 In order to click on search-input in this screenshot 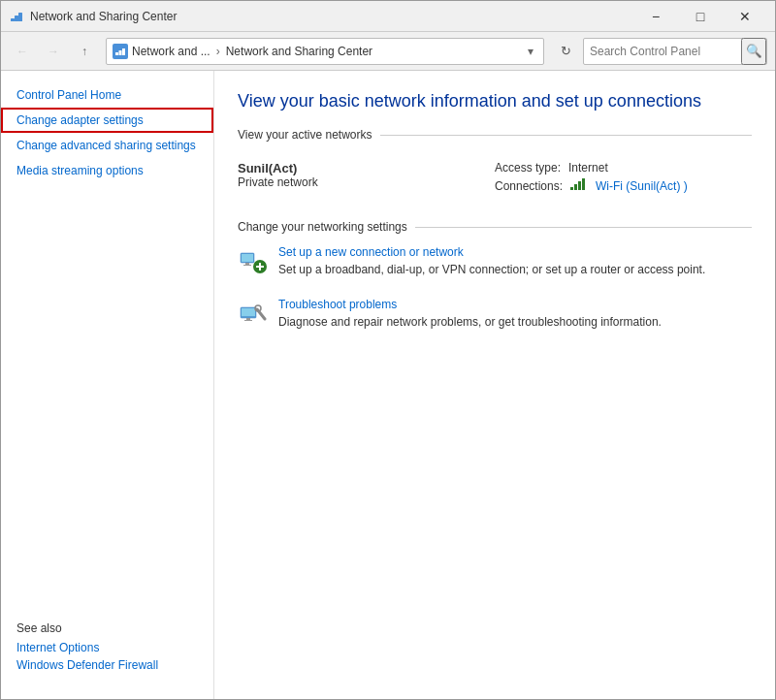, I will do `click(663, 51)`.